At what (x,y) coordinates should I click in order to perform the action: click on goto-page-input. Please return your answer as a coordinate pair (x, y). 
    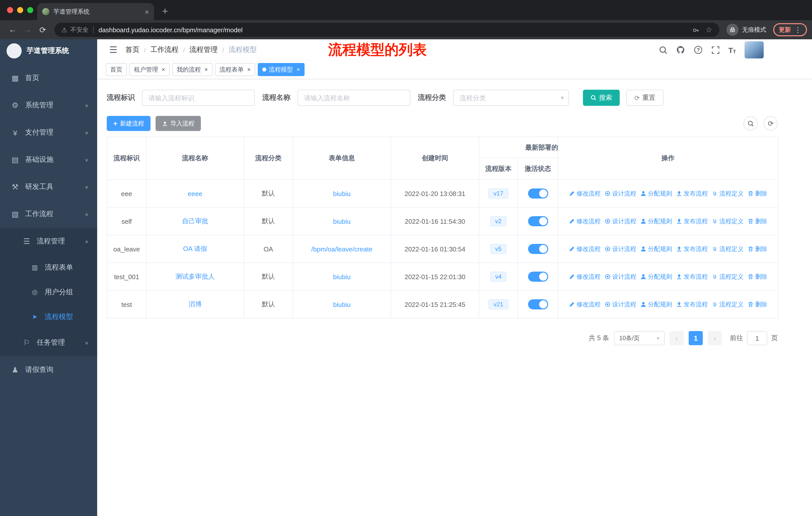
    Looking at the image, I should click on (757, 338).